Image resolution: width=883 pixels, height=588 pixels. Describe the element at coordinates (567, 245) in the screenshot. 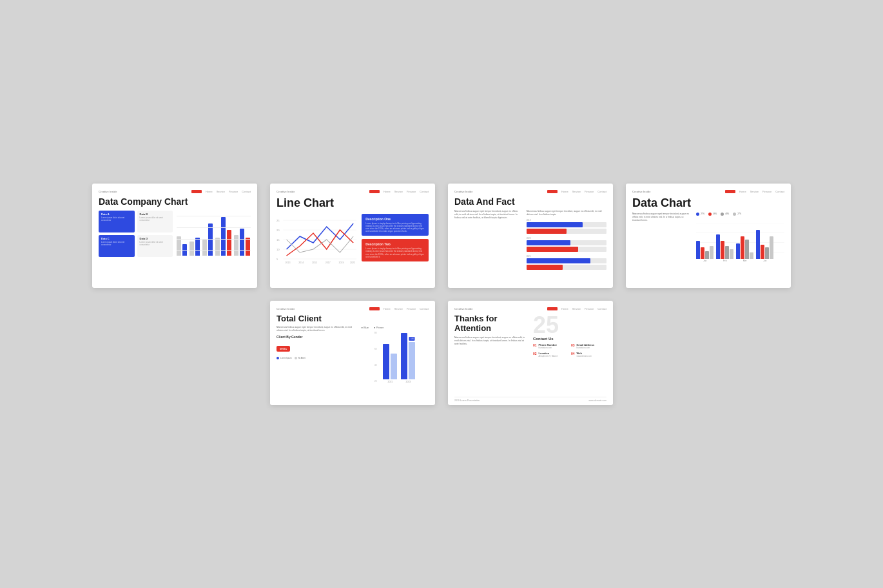

I see `slide-3-hbar-2: 2020` at that location.